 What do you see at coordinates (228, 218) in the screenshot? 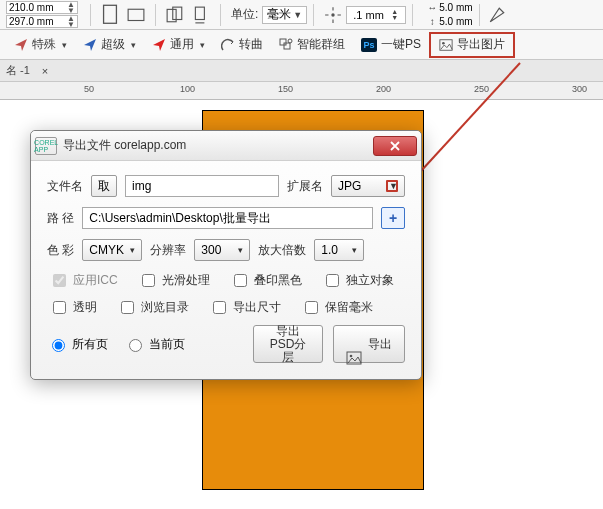
I see `path-field` at bounding box center [228, 218].